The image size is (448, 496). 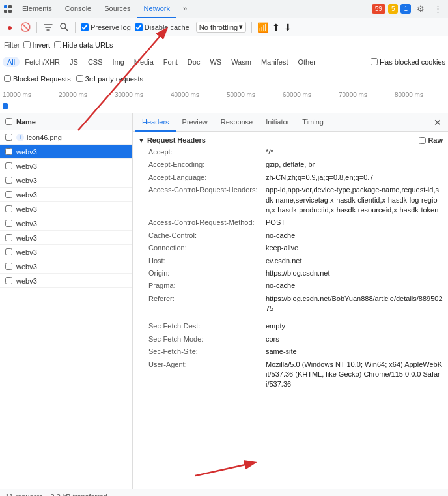 I want to click on filter-tab-all: All, so click(x=11, y=62).